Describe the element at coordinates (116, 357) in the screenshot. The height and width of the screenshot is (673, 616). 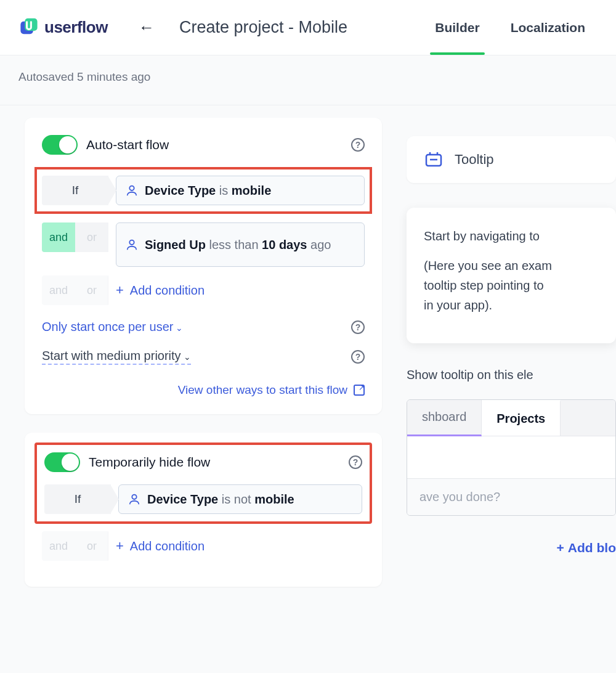
I see `priority-dropdown: Start with medium priority⌄` at that location.